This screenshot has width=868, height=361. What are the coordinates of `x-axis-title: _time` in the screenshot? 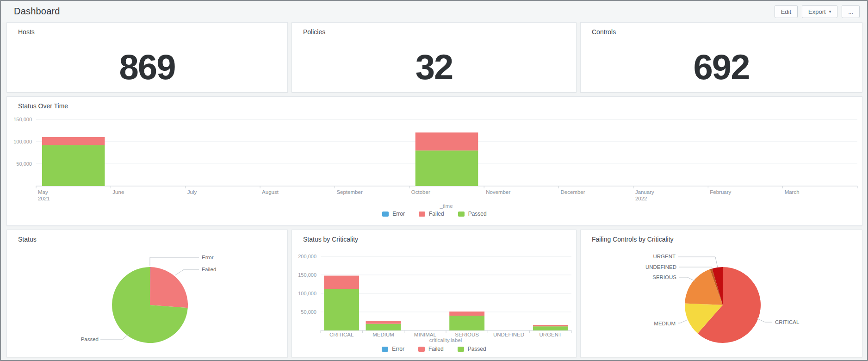 It's located at (446, 206).